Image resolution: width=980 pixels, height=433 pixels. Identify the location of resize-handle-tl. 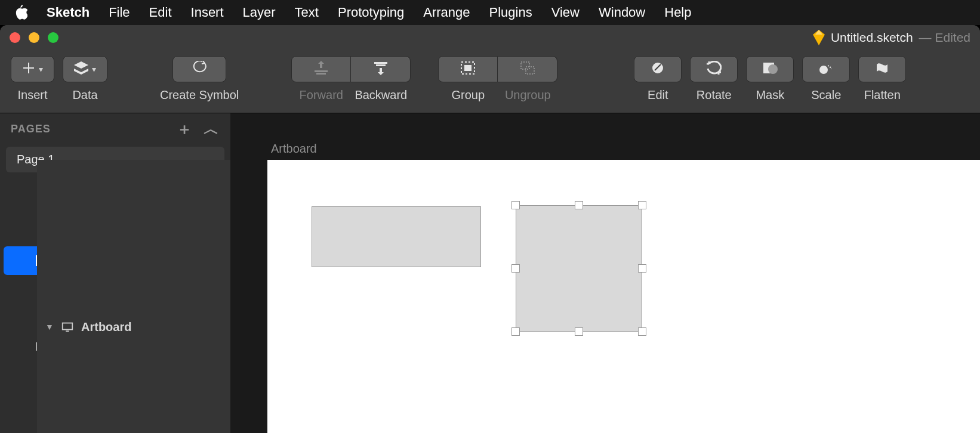
(516, 205).